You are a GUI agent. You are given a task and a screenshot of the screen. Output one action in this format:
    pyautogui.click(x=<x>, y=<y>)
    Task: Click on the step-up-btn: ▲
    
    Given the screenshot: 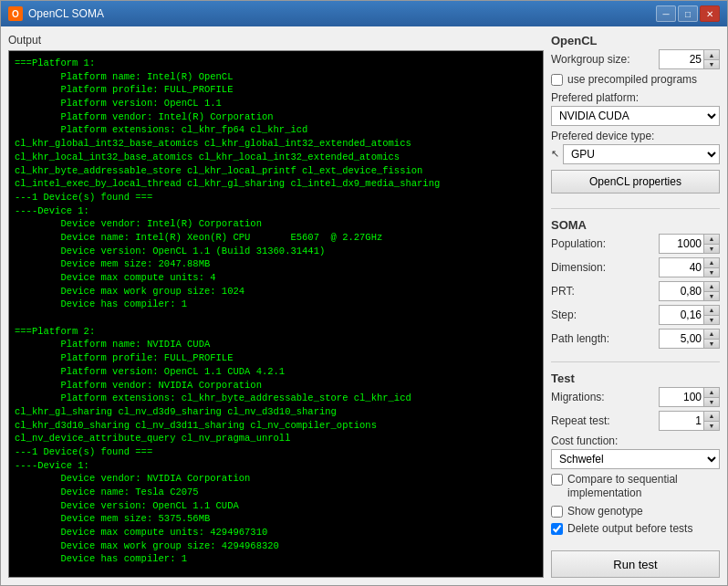 What is the action you would take?
    pyautogui.click(x=712, y=310)
    